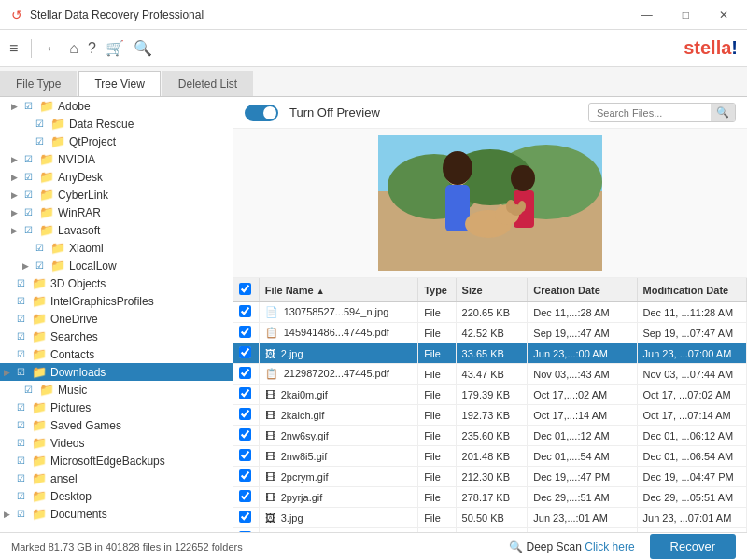  What do you see at coordinates (724, 15) in the screenshot?
I see `close-button: ✕` at bounding box center [724, 15].